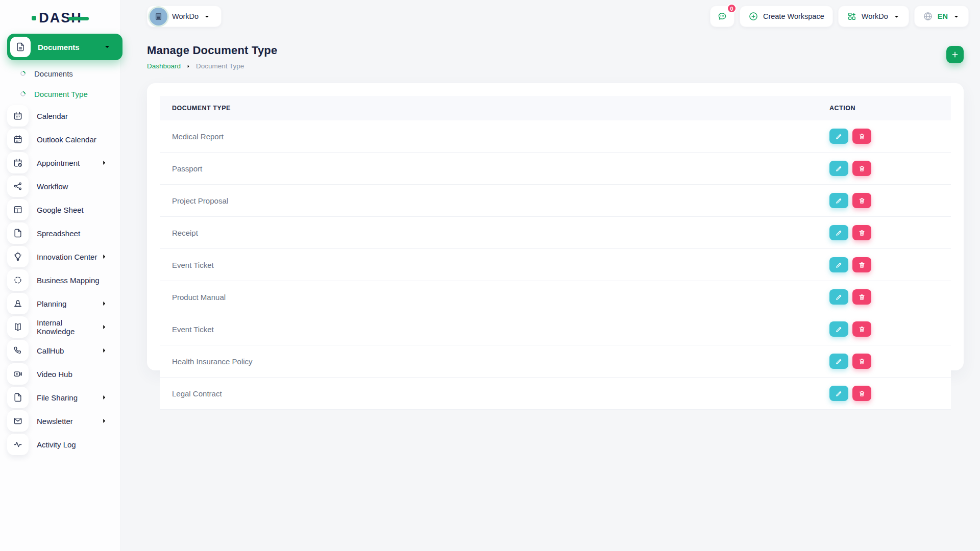 This screenshot has height=551, width=980. I want to click on document-type-cell: Project Proposal, so click(488, 201).